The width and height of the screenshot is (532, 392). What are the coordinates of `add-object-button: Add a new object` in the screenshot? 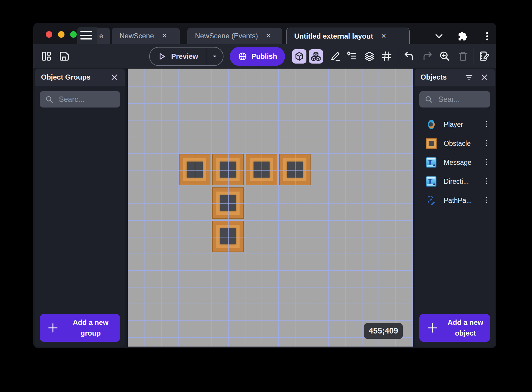 It's located at (455, 328).